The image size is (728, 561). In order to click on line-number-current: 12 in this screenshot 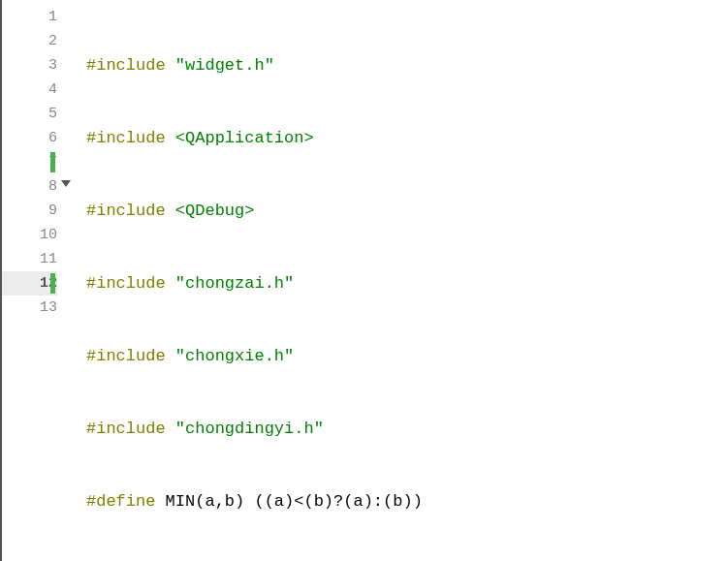, I will do `click(29, 283)`.